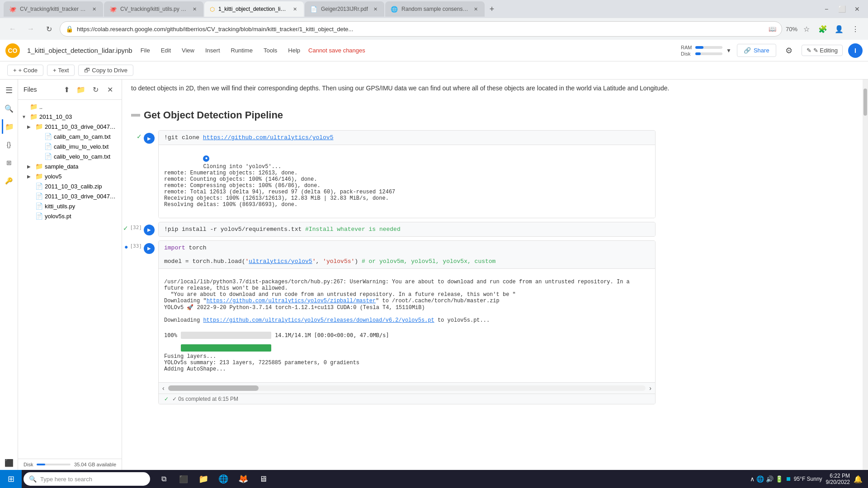 The height and width of the screenshot is (488, 868). What do you see at coordinates (164, 388) in the screenshot?
I see `scroll-left-arrow: ‹` at bounding box center [164, 388].